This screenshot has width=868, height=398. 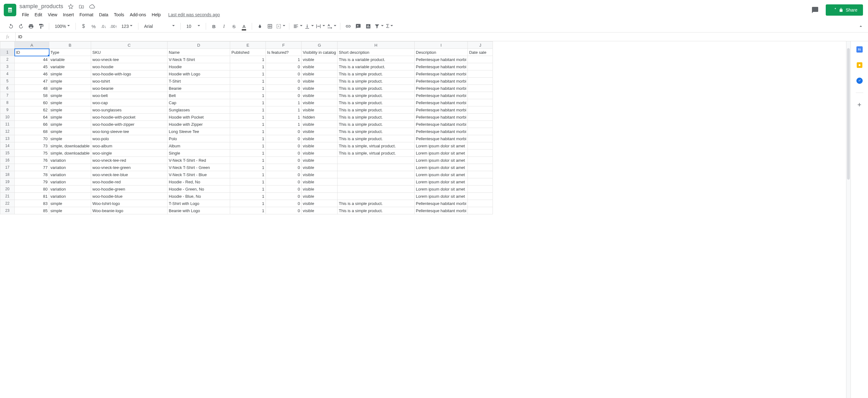 I want to click on cell: variable, so click(x=70, y=67).